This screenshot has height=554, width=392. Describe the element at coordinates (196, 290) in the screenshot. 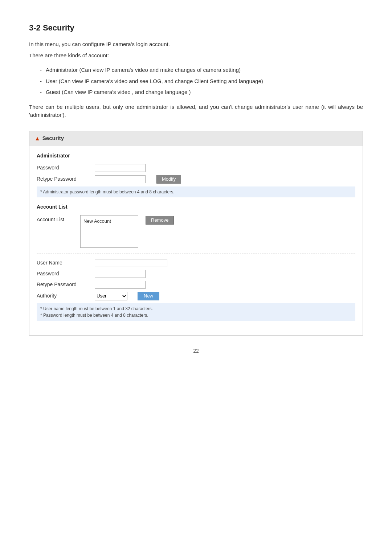

I see `user-form: User Name Password Retype Password Autho…` at that location.